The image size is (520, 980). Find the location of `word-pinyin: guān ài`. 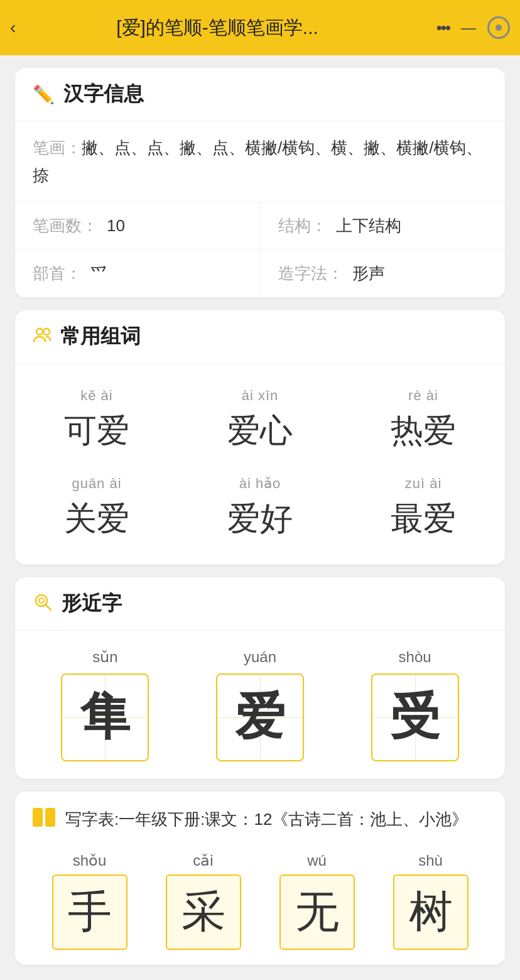

word-pinyin: guān ài is located at coordinates (97, 484).